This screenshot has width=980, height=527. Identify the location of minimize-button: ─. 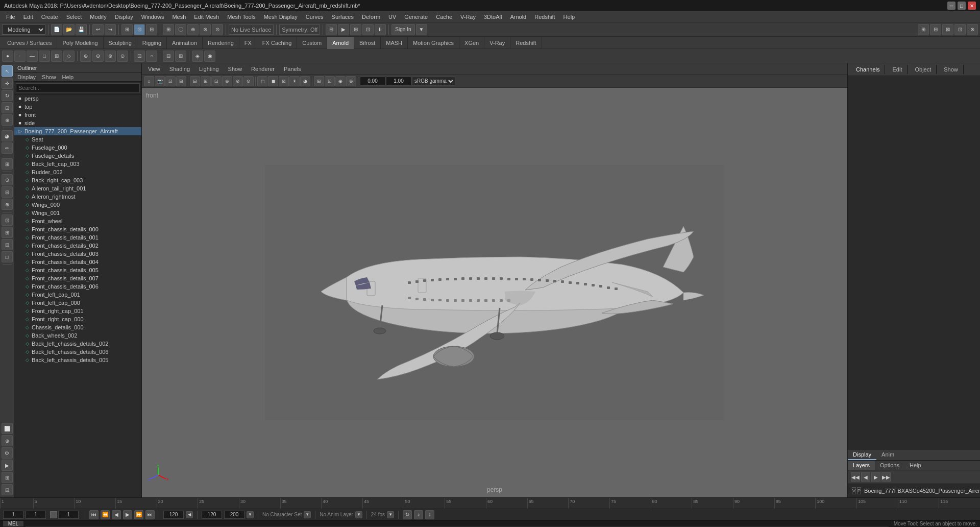
(951, 6).